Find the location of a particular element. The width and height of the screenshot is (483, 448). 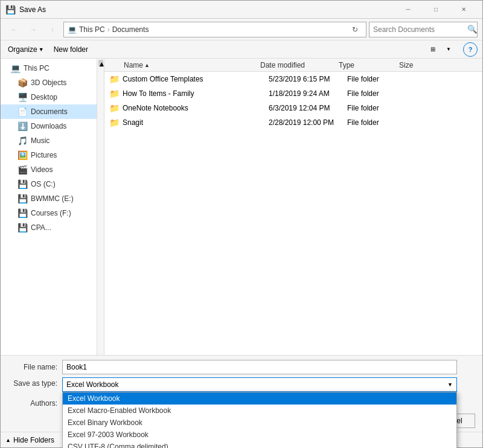

hide-folders-button: ▲ Hide Folders is located at coordinates (30, 440).